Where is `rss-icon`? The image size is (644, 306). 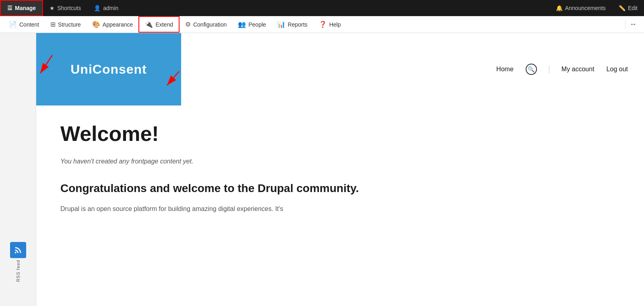 rss-icon is located at coordinates (18, 250).